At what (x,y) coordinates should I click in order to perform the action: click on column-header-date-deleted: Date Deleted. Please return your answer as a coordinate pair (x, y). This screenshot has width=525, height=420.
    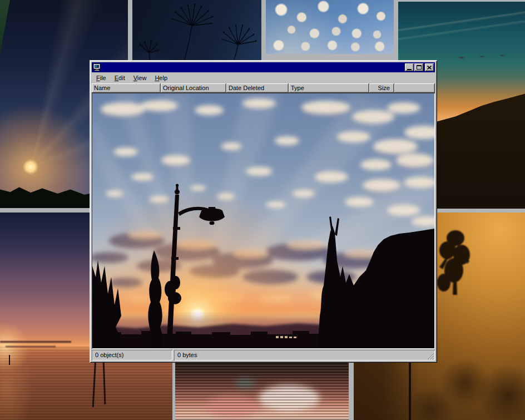
    Looking at the image, I should click on (257, 88).